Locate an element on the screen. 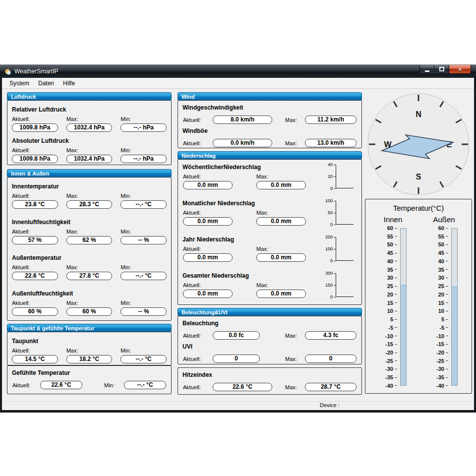  value-innenfeucht-aktuell: 57 % is located at coordinates (35, 240).